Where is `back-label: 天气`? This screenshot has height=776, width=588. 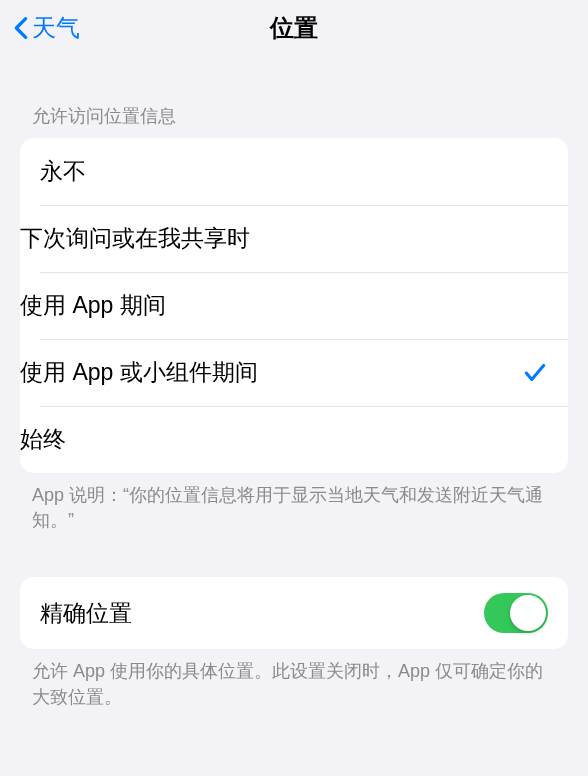 back-label: 天气 is located at coordinates (56, 28).